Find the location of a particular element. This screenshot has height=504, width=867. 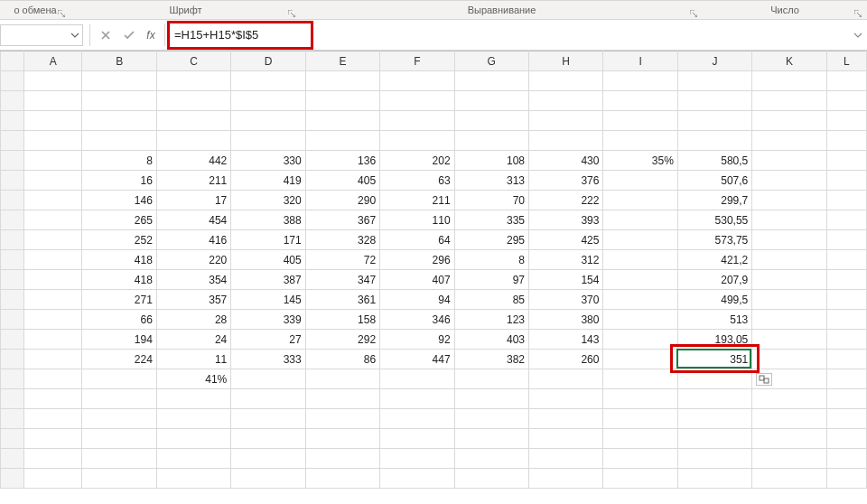

column-header: B is located at coordinates (119, 61).